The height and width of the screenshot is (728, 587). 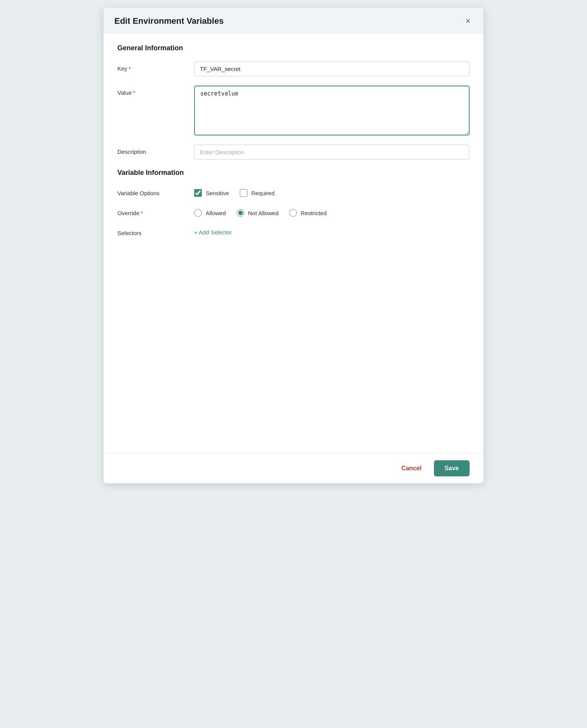 I want to click on variable-options-label: Variable Options, so click(x=156, y=191).